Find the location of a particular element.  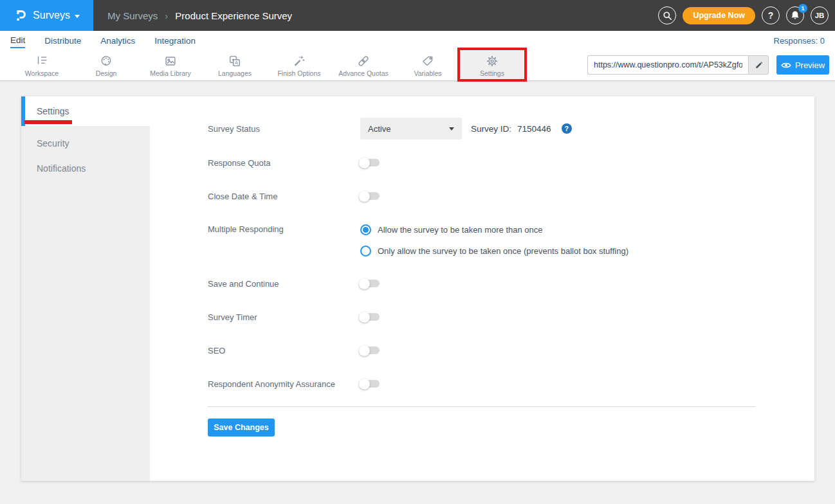

survey-status-row: Survey Status Active Survey ID: 7150446 … is located at coordinates (390, 129).